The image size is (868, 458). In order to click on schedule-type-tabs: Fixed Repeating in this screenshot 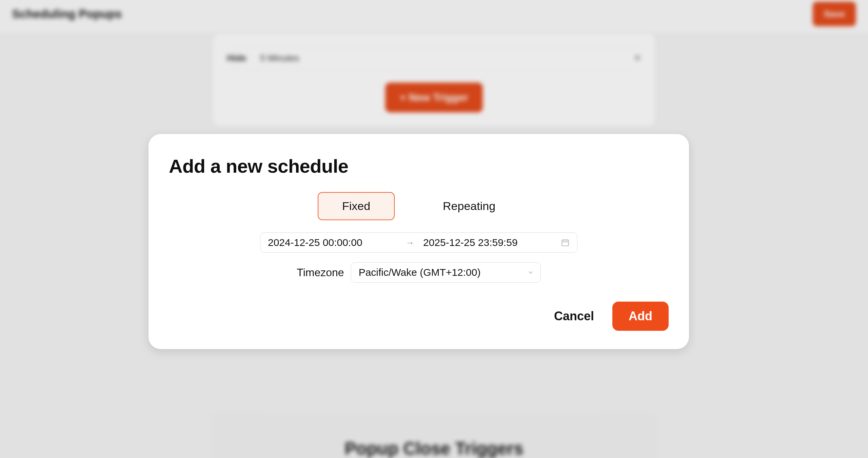, I will do `click(419, 206)`.